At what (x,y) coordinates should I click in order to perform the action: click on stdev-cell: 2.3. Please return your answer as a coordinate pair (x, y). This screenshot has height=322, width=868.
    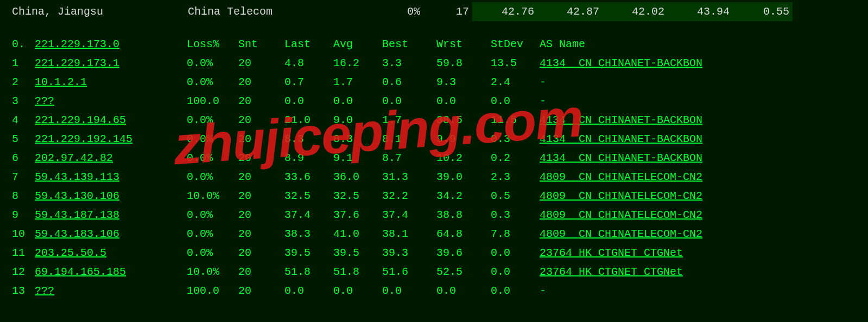
    Looking at the image, I should click on (512, 177).